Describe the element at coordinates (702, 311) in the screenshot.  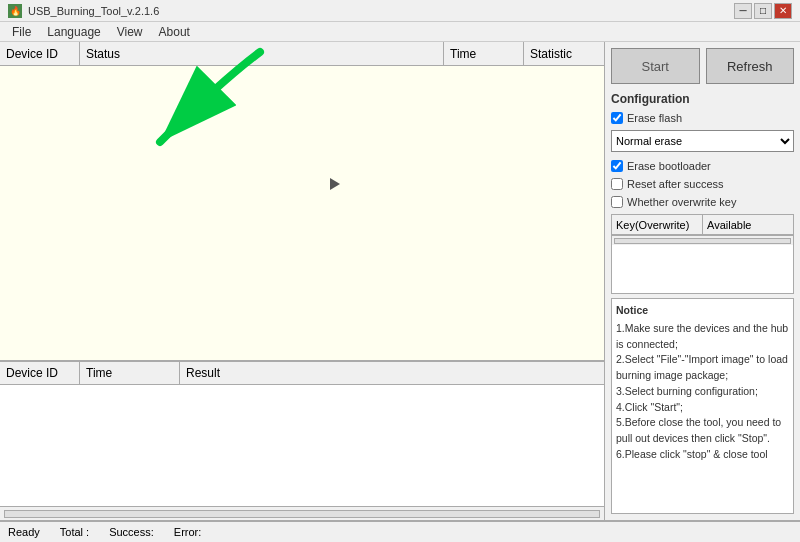
I see `notice-title: Notice` at that location.